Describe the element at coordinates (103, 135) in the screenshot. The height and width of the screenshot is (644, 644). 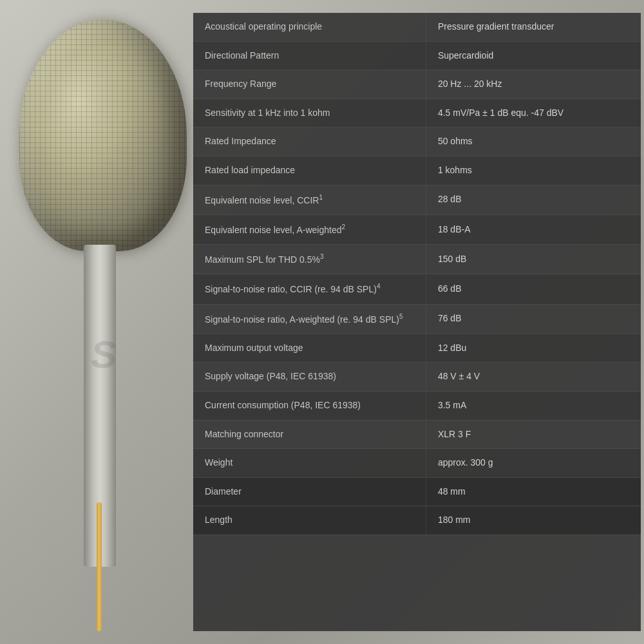
I see `mic-head` at that location.